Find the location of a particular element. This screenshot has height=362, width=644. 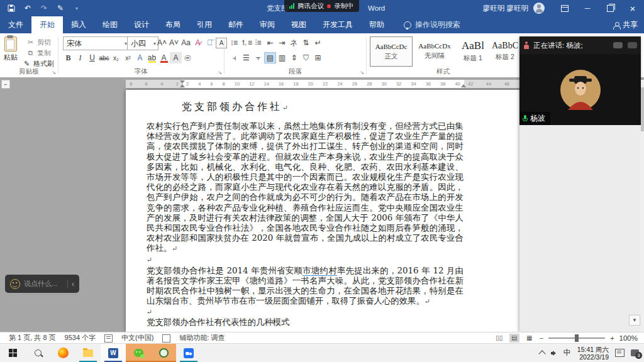

tab-references: 引用 is located at coordinates (204, 25).